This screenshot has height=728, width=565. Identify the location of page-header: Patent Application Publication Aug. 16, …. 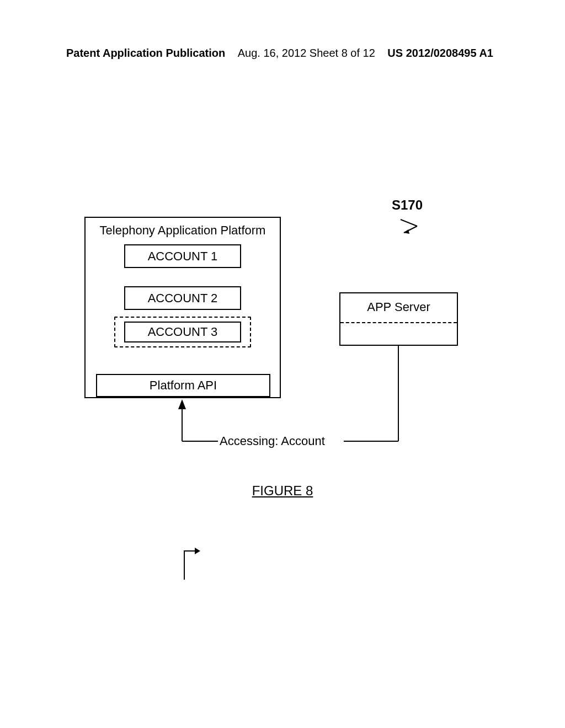
(282, 53).